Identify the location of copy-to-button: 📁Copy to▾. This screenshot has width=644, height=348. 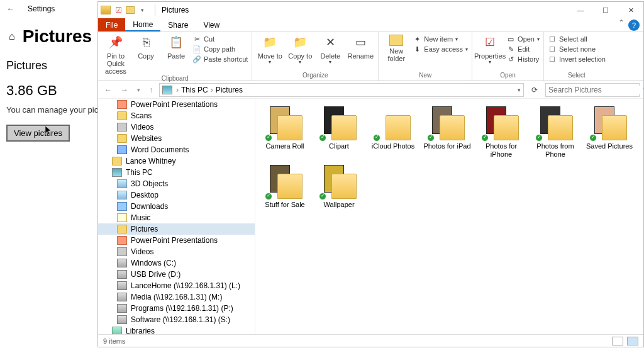
(300, 49).